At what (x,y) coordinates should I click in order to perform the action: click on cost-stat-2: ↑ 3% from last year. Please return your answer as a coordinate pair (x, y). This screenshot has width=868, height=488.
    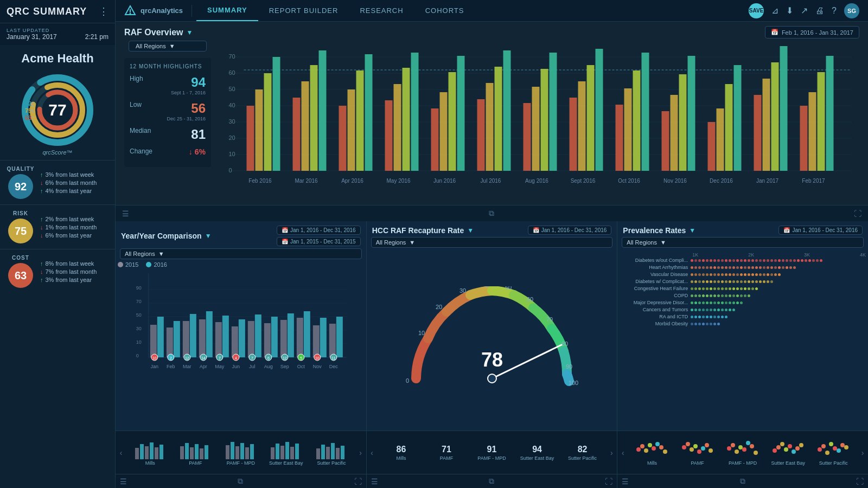
    Looking at the image, I should click on (68, 280).